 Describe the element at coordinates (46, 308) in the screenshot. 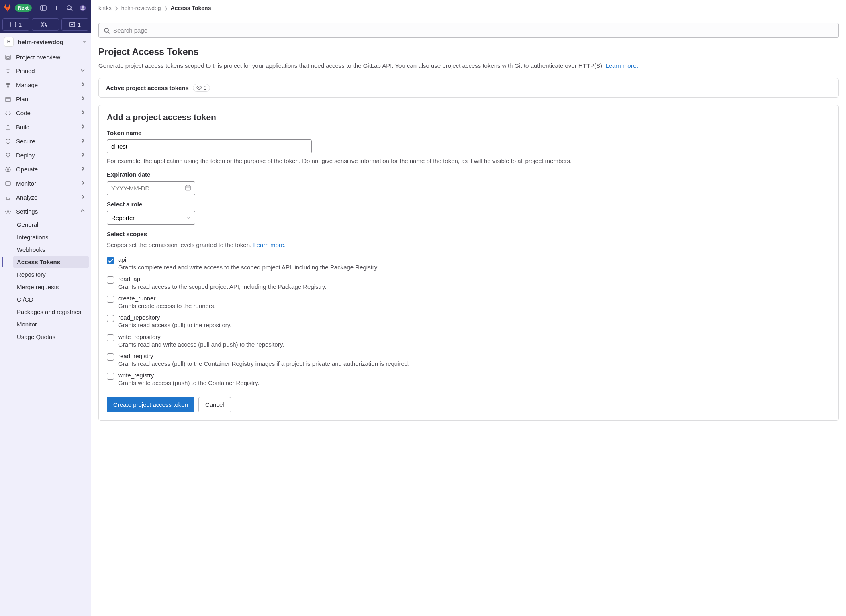

I see `sidebar: Next 1 1 H helm-reviewdog Project overvi…` at that location.